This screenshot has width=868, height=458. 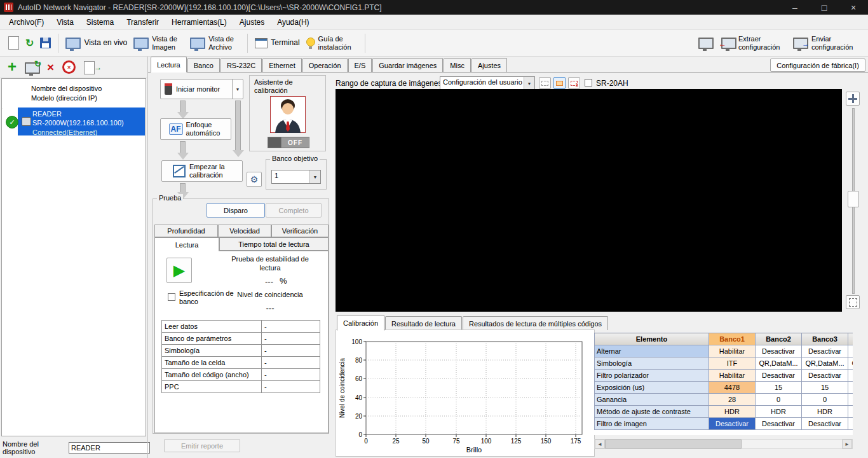 What do you see at coordinates (236, 210) in the screenshot?
I see `test-trigger-button: Disparo` at bounding box center [236, 210].